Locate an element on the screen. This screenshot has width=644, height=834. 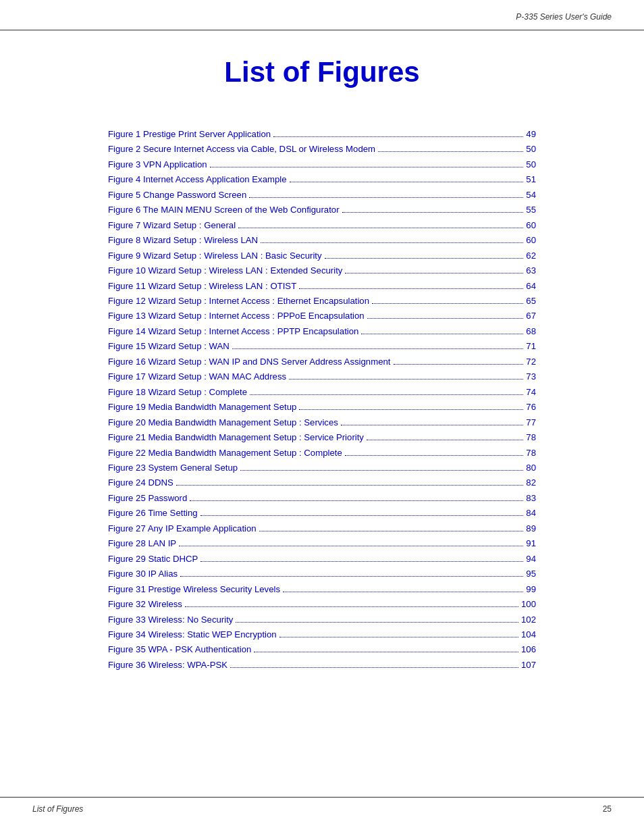
list-item: Figure 1 Prestige Print Server Applicati… is located at coordinates (322, 134).